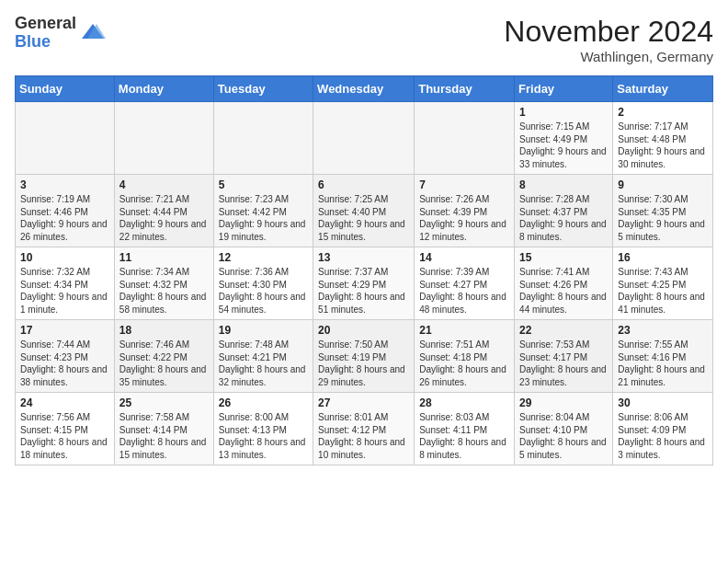 This screenshot has height=563, width=728. Describe the element at coordinates (364, 138) in the screenshot. I see `calendar-week-1: 1Sunrise: 7:15 AM Sunset: 4:49 PM Daylig…` at that location.